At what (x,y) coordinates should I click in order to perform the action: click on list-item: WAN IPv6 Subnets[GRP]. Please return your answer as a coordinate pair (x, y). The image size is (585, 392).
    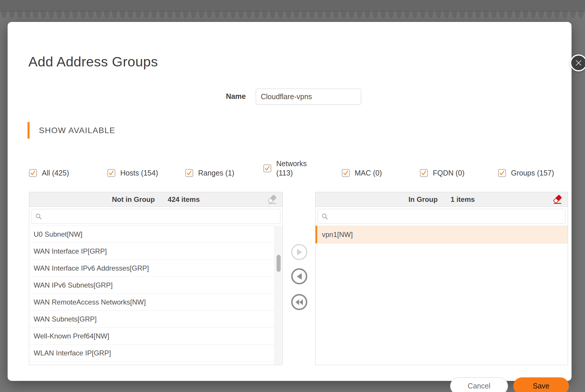
    Looking at the image, I should click on (152, 285).